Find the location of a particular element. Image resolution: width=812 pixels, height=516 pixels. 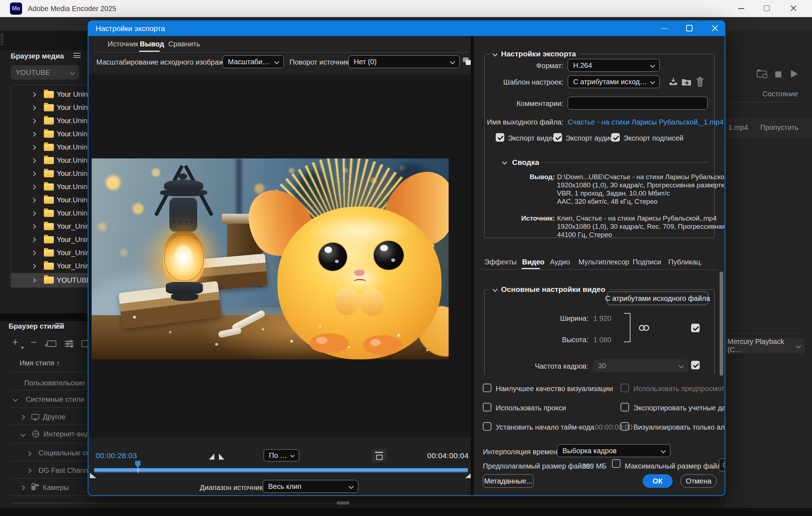

dialog-close-icon is located at coordinates (715, 28).